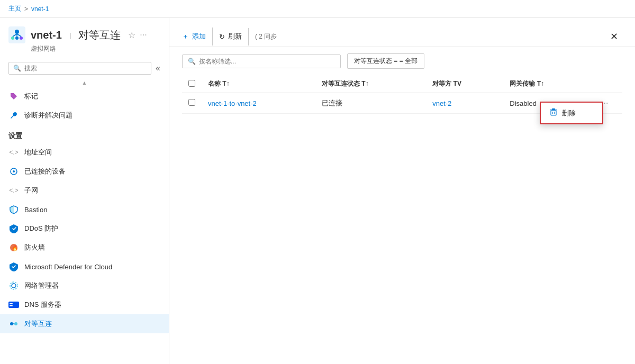  Describe the element at coordinates (14, 286) in the screenshot. I see `network-mgr-icon` at that location.